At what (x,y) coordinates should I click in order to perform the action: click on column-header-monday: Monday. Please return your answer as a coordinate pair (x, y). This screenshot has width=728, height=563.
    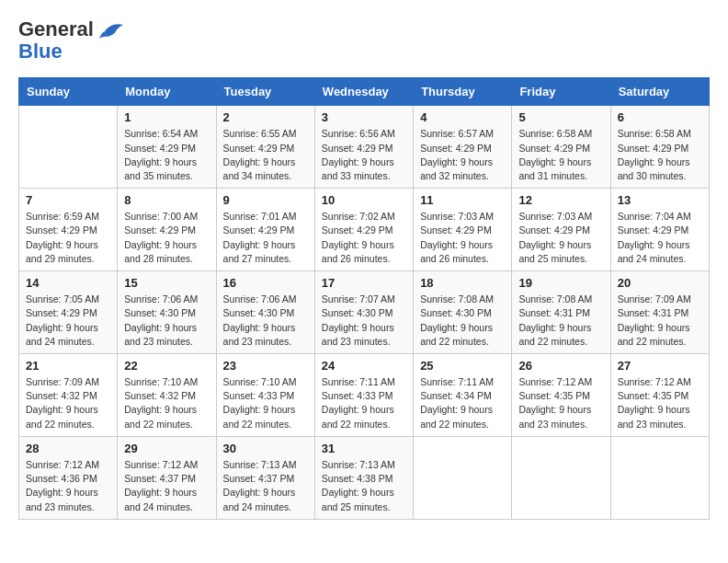
    Looking at the image, I should click on (167, 92).